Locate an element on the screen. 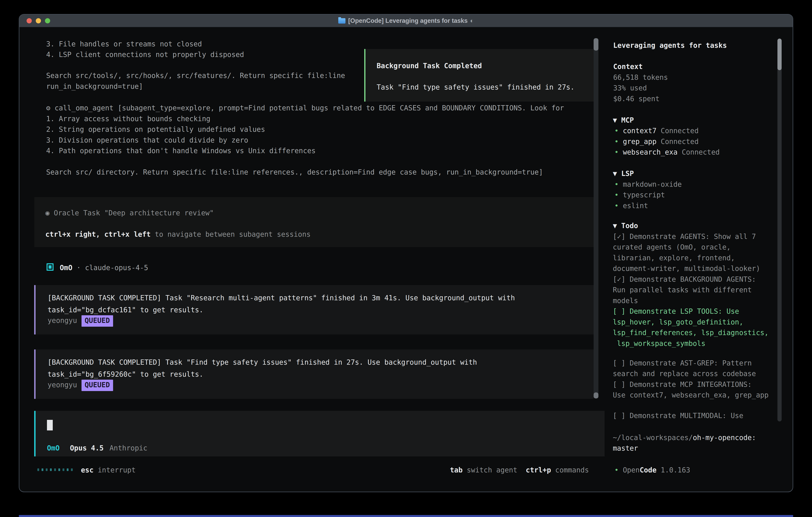  mcp-item: • context7 Connected is located at coordinates (656, 131).